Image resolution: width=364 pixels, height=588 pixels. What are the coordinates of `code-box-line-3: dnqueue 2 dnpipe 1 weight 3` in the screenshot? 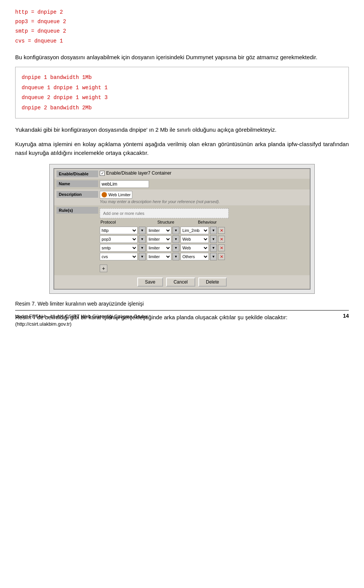 It's located at (182, 98).